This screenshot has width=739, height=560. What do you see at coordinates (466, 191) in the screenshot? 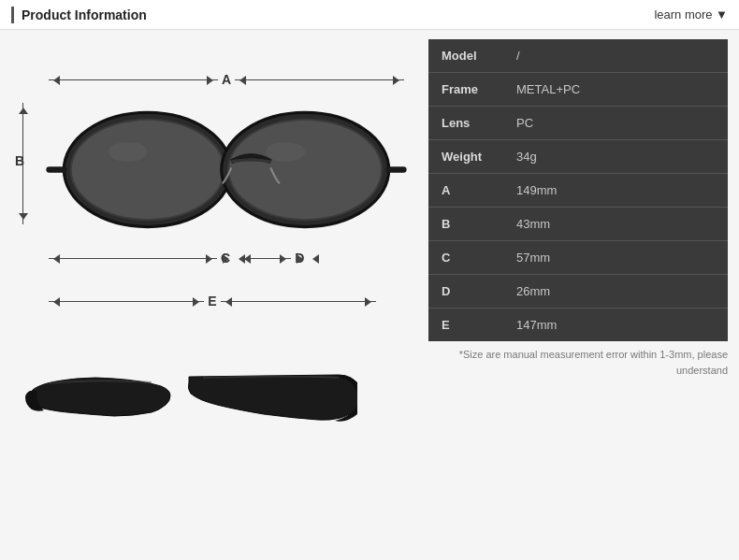
I see `spec-label: A` at bounding box center [466, 191].